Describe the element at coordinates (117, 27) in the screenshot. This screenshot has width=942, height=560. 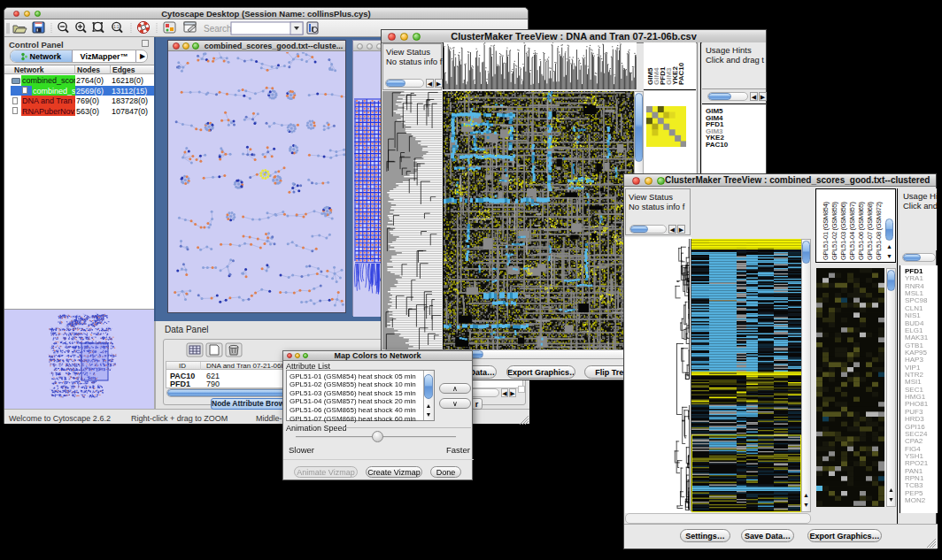
I see `svg-text: 1:1` at that location.